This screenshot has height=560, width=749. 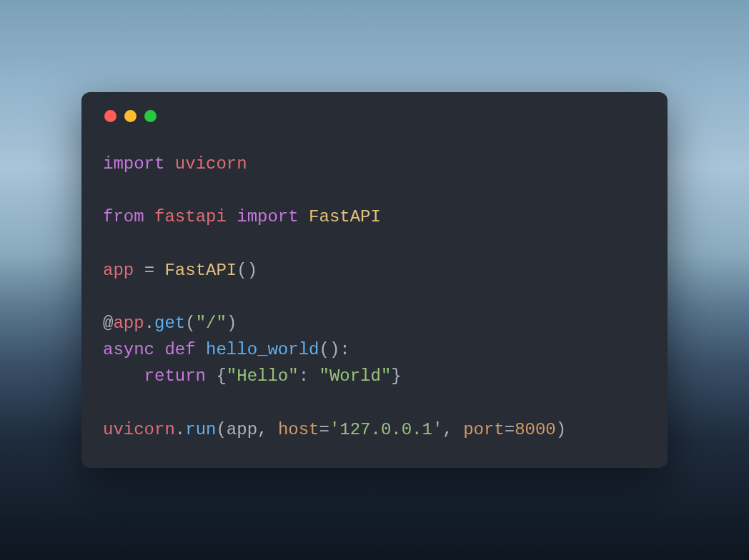 What do you see at coordinates (374, 430) in the screenshot?
I see `code-line: uvicorn.run(app, host='127.0.0.1', port=…` at bounding box center [374, 430].